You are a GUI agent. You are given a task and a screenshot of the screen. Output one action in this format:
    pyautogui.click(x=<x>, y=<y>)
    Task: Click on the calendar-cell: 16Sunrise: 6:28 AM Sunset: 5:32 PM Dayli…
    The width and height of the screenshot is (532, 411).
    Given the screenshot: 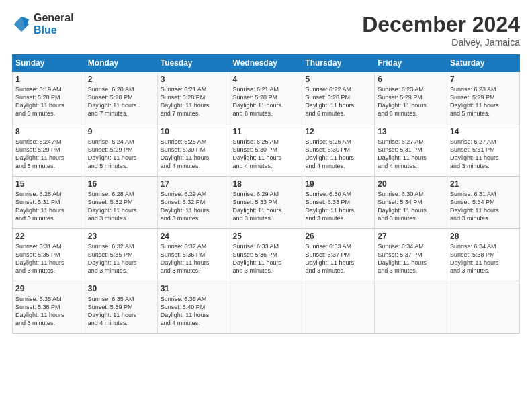 What is the action you would take?
    pyautogui.click(x=121, y=203)
    